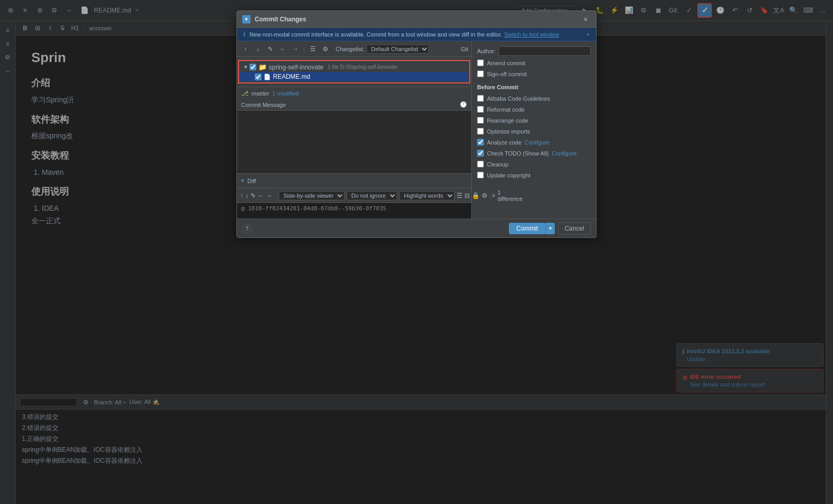  What do you see at coordinates (258, 49) in the screenshot?
I see `fp-btn-down: ↓` at bounding box center [258, 49].